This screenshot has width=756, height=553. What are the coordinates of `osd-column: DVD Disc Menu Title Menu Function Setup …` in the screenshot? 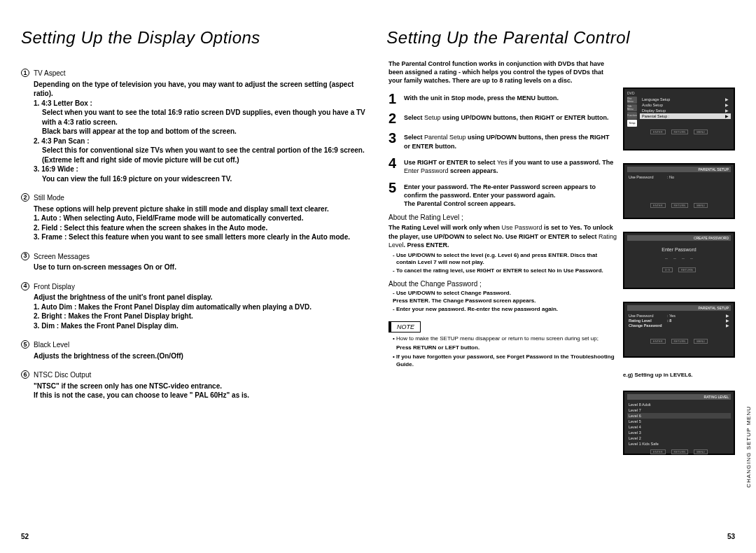 It's located at (679, 241).